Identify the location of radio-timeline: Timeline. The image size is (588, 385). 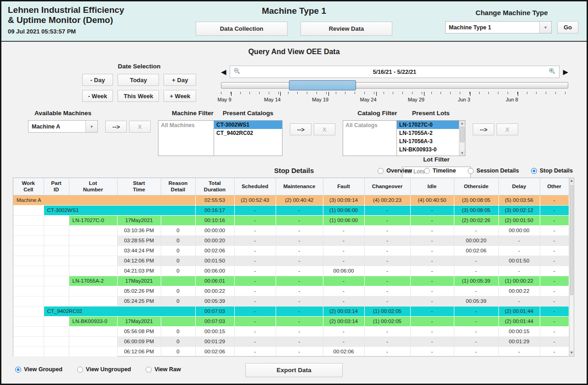
(440, 171).